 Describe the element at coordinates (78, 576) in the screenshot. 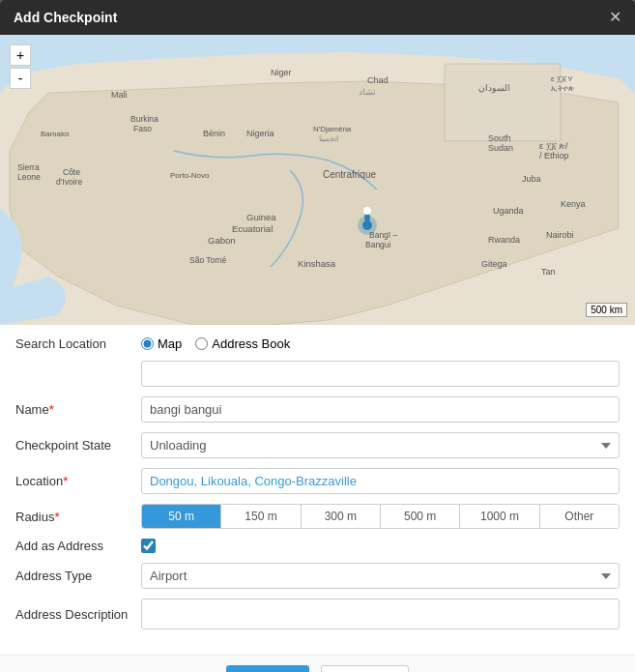

I see `address-type-label: Address Type` at that location.